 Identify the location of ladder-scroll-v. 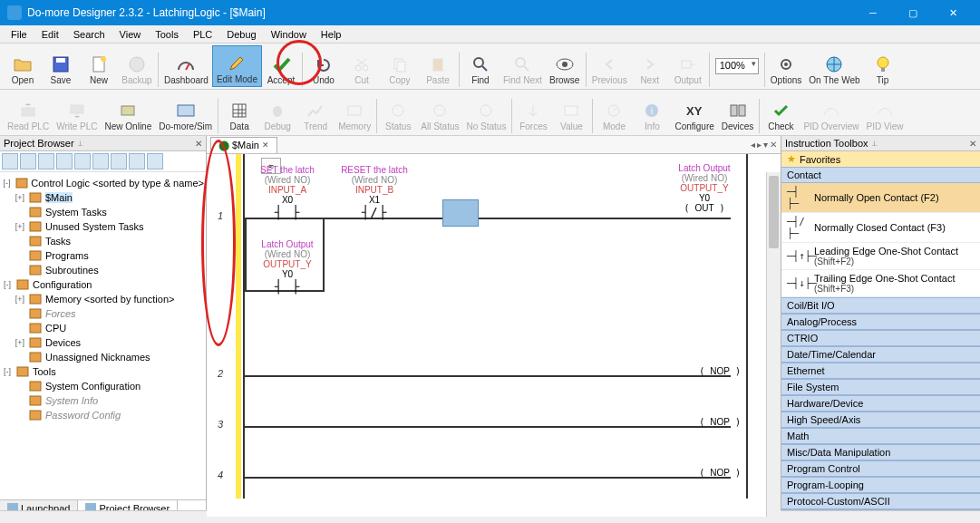
(773, 344).